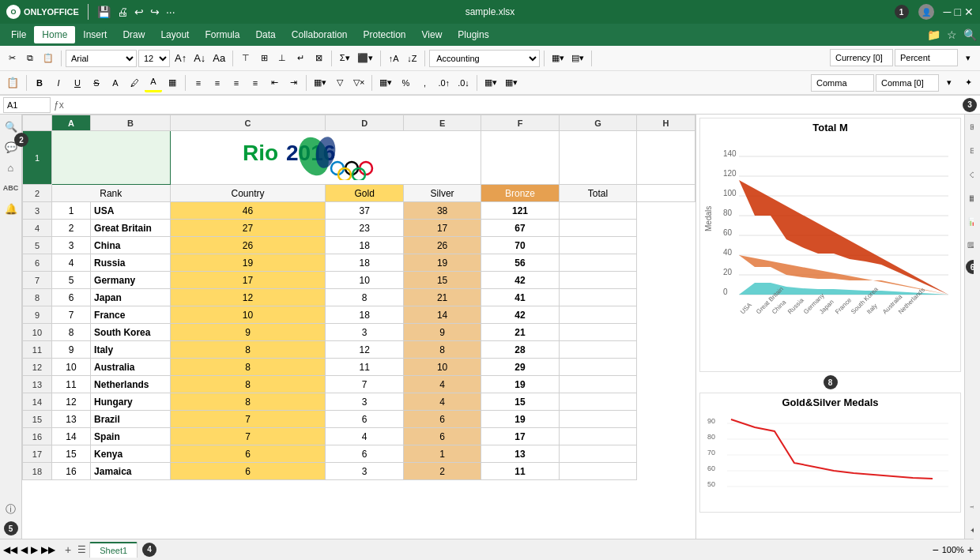 Image resolution: width=980 pixels, height=560 pixels. What do you see at coordinates (935, 550) in the screenshot?
I see `zoom-minus-btn: −` at bounding box center [935, 550].